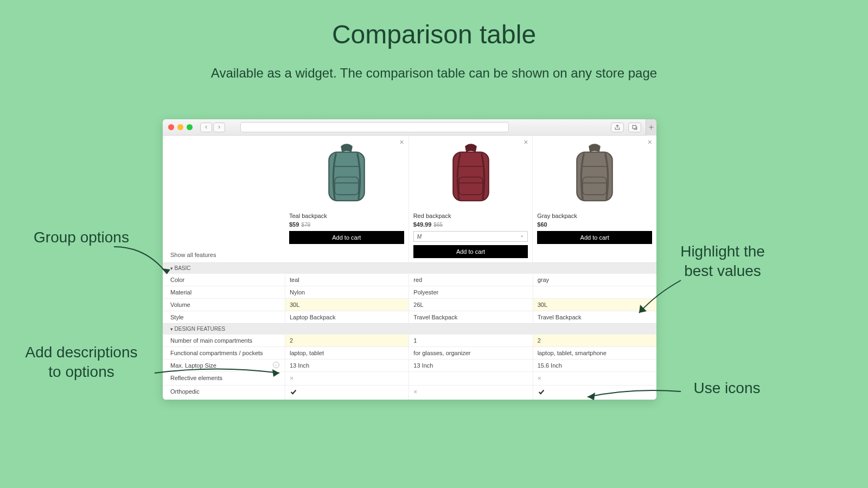 This screenshot has width=868, height=488. What do you see at coordinates (471, 236) in the screenshot?
I see `size-select: M` at bounding box center [471, 236].